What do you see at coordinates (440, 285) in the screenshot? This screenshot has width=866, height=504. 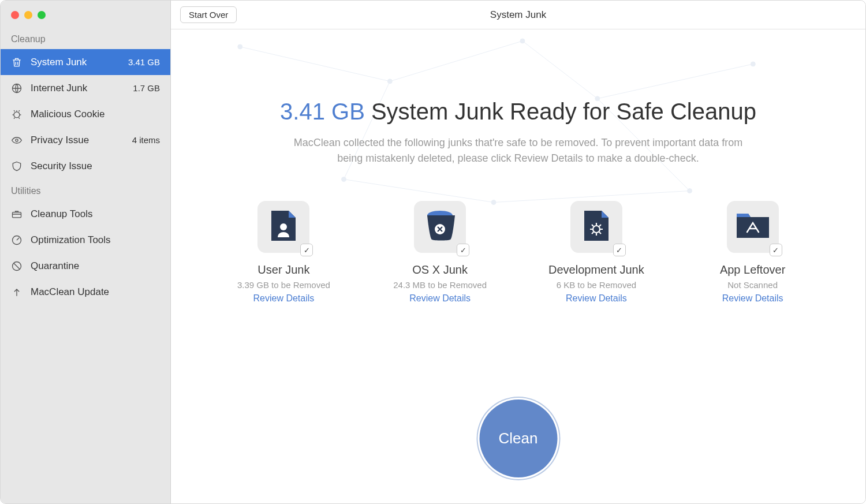 I see `card-sub: 24.3 MB to be Removed` at bounding box center [440, 285].